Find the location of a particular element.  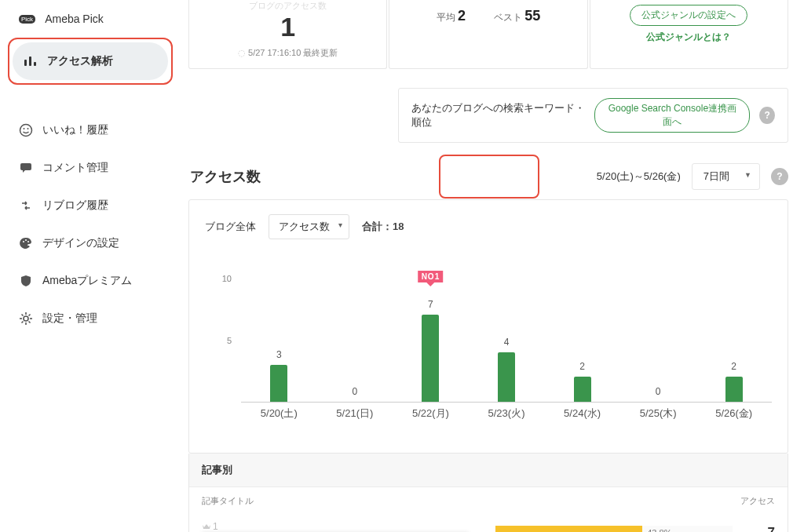

total: 合計：18 is located at coordinates (383, 227).